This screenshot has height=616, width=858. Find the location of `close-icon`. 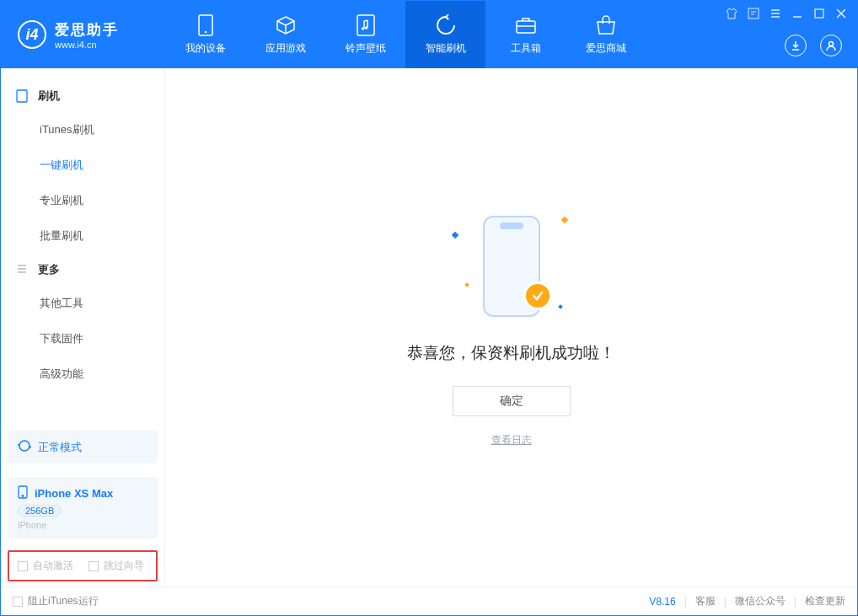

close-icon is located at coordinates (841, 13).